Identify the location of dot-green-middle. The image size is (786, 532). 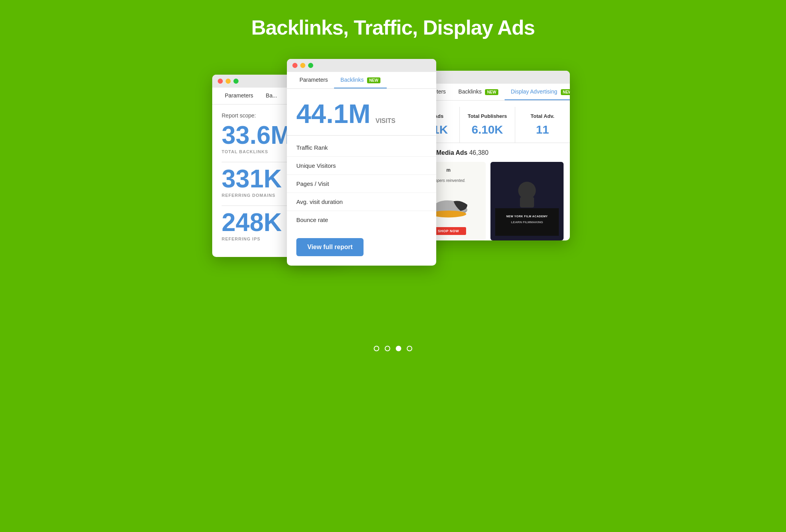
(310, 65).